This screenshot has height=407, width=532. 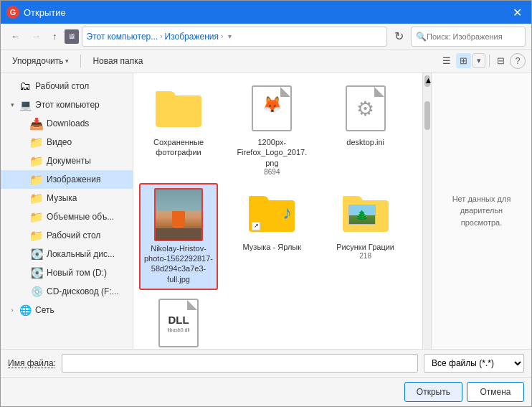 I want to click on view-pane-button: ⊟, so click(x=500, y=60).